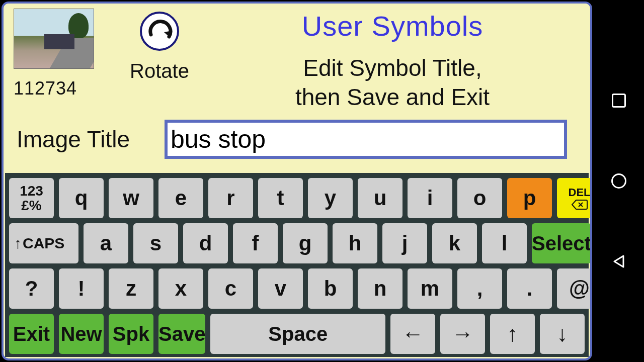 The image size is (644, 362). What do you see at coordinates (392, 68) in the screenshot?
I see `instruction-line-1: Edit Symbol Title,` at bounding box center [392, 68].